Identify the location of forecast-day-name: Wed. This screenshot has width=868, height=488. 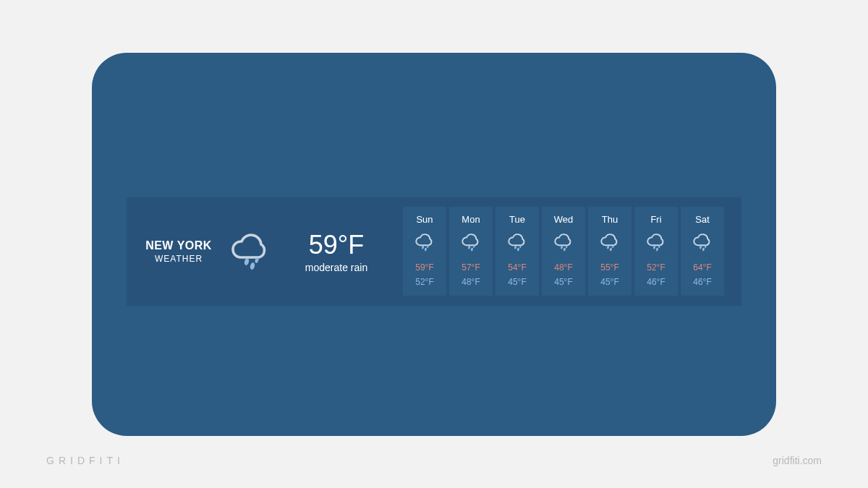
(564, 220).